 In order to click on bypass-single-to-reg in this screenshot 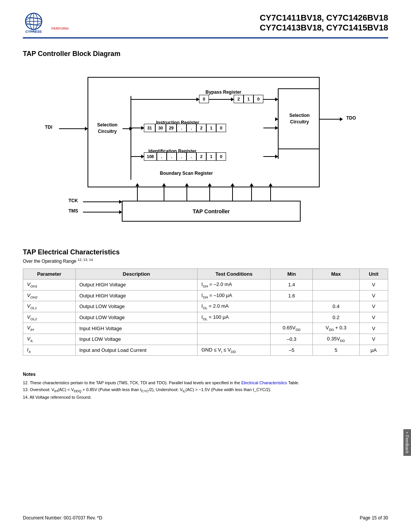, I will do `click(221, 99)`.